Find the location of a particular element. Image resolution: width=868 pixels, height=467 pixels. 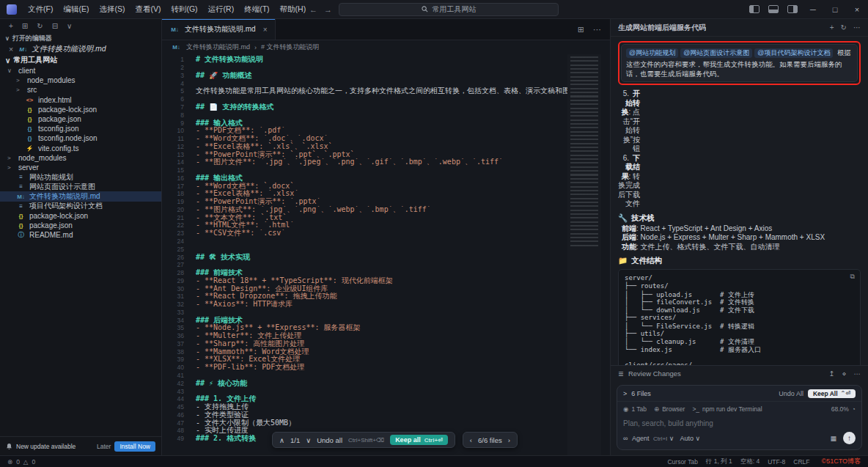

code-line: 42 ## ⚡ 核心功能 is located at coordinates (365, 383).